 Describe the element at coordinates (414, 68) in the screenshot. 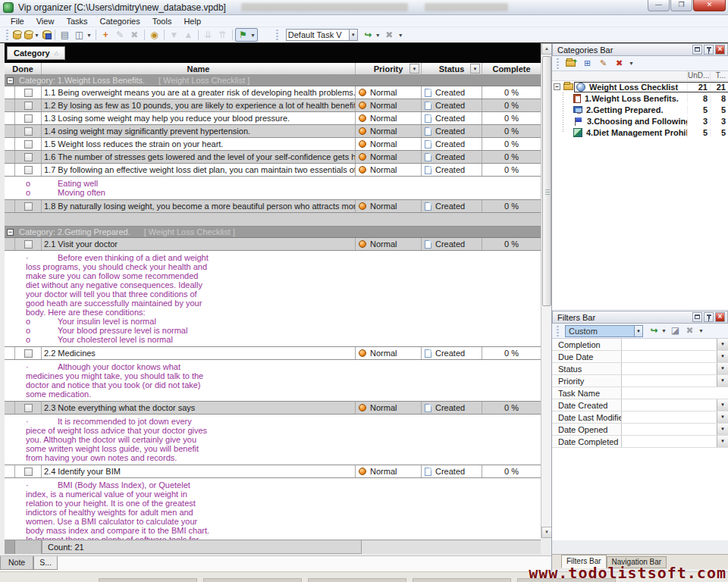

I see `priority-filter-dropdown-icon: ▼` at that location.